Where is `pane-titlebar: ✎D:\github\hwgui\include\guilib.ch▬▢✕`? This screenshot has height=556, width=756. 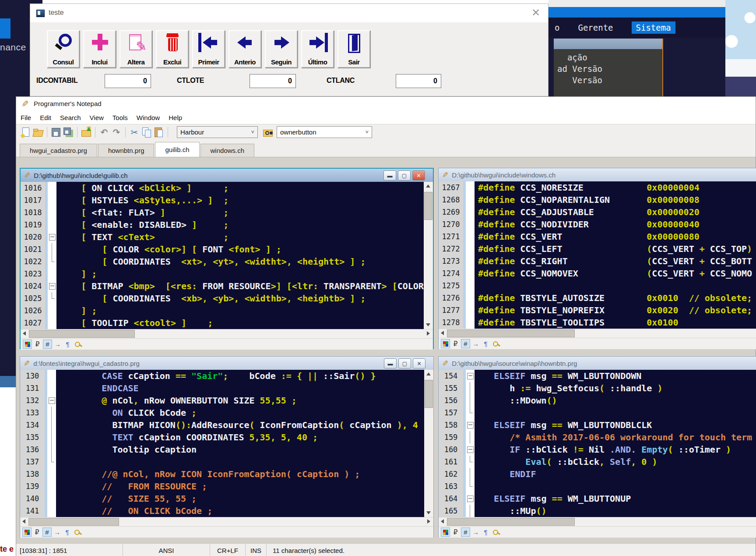
pane-titlebar: ✎D:\github\hwgui\include\guilib.ch▬▢✕ is located at coordinates (227, 175).